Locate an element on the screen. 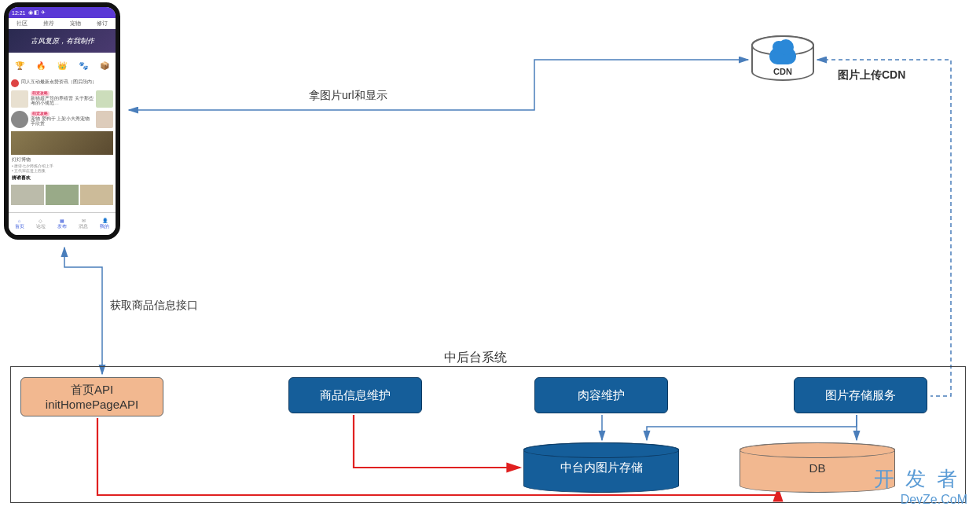 This screenshot has width=980, height=510. phone-time: 12:21 is located at coordinates (19, 13).